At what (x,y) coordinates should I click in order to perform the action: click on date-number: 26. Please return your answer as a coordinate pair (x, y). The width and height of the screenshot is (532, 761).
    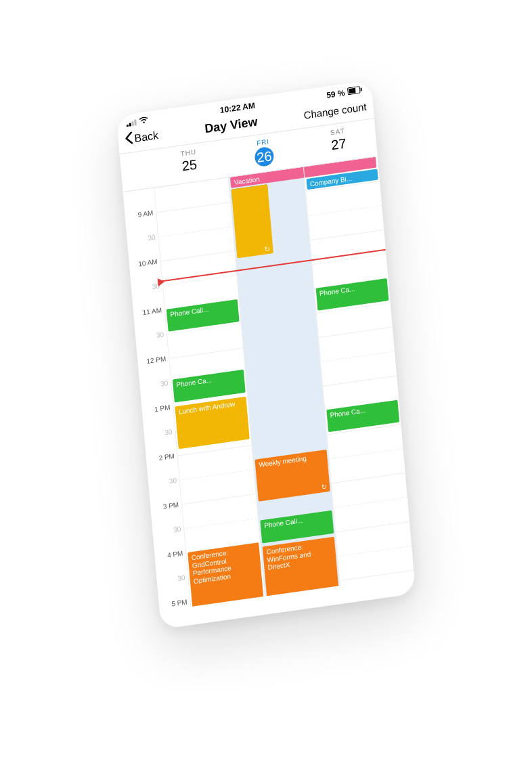
    Looking at the image, I should click on (264, 157).